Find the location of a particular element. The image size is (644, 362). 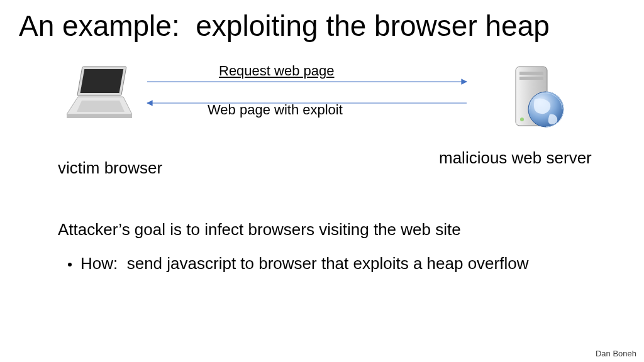

bullet-1: How: send javascript to browser that exp… is located at coordinates (298, 264).